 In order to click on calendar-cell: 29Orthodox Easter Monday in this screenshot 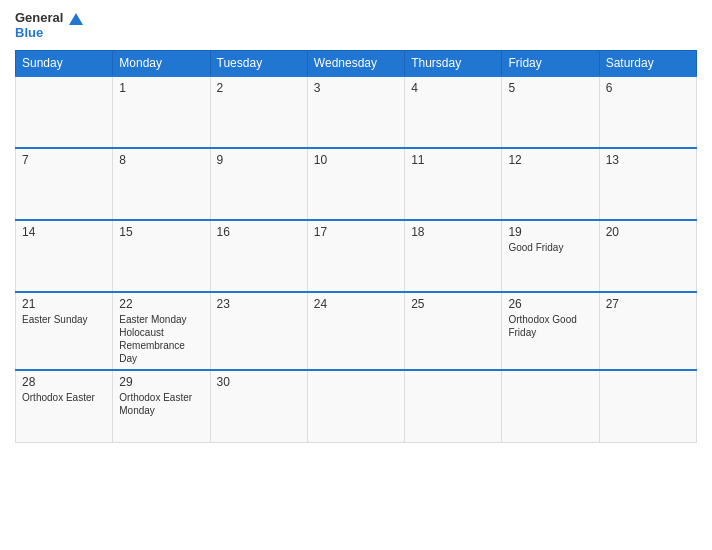, I will do `click(162, 406)`.